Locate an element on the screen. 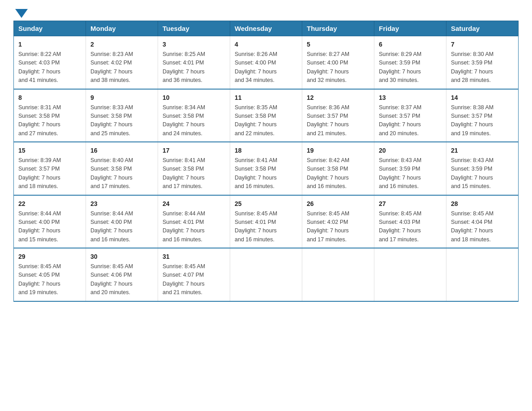 The width and height of the screenshot is (532, 411). day-number: 17 is located at coordinates (194, 150).